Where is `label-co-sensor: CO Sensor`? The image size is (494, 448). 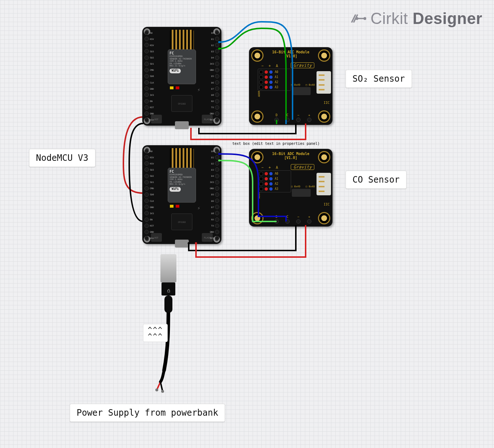
label-co-sensor: CO Sensor is located at coordinates (376, 180).